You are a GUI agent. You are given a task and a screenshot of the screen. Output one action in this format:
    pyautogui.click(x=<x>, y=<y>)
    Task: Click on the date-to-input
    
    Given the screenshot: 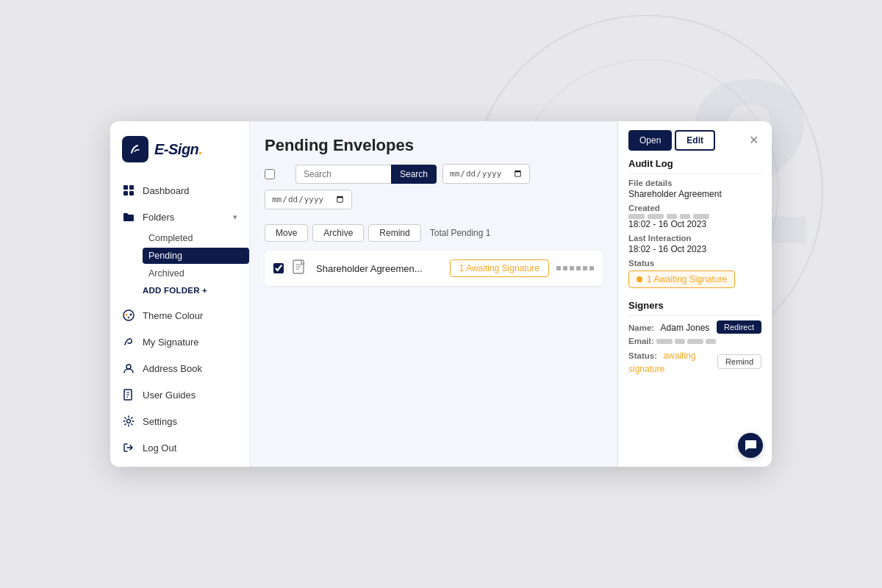 What is the action you would take?
    pyautogui.click(x=309, y=200)
    